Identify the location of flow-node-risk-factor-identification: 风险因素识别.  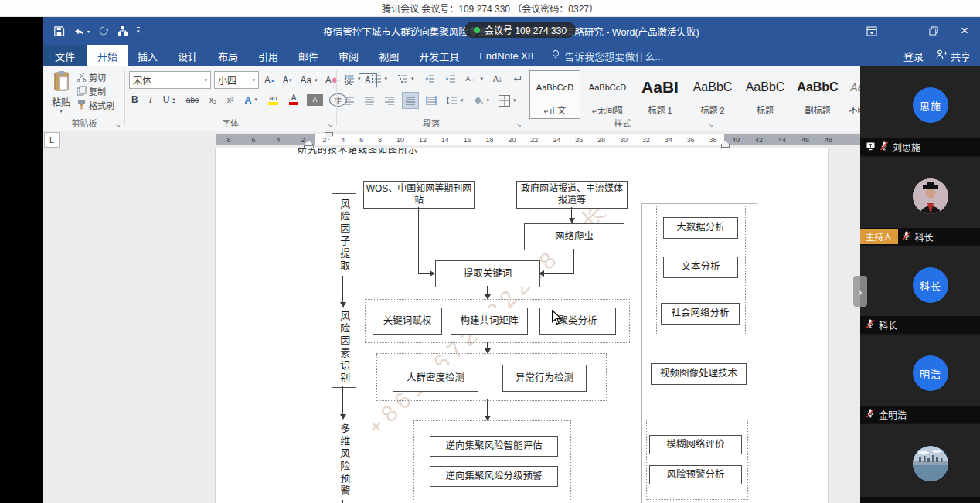
(344, 348).